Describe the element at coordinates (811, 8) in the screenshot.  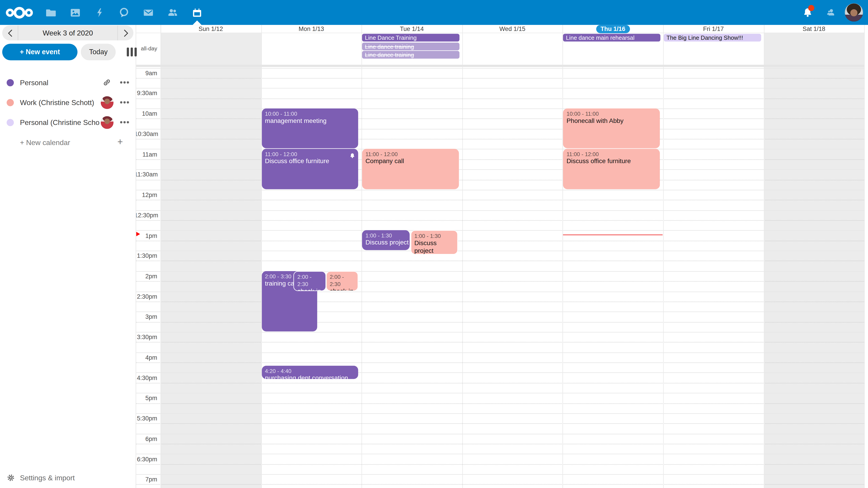
I see `notification-dot` at that location.